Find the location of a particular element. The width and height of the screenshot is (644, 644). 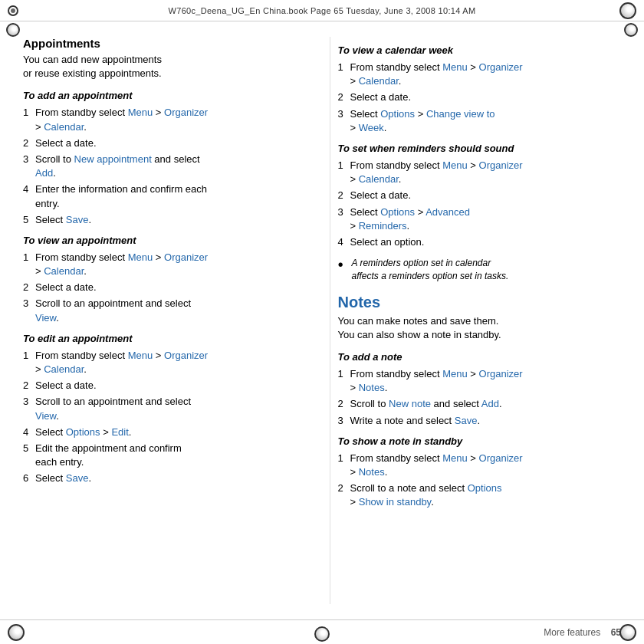

step-item: 3Select Options > Advanced> Reminders. is located at coordinates (480, 219).